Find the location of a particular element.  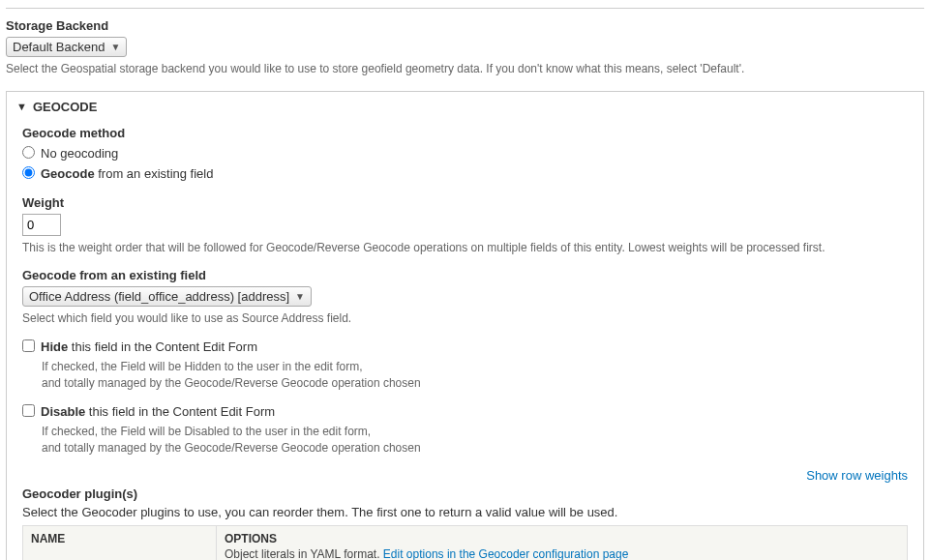

radio-geocode-existing-label: Geocode from an existing field is located at coordinates (127, 174).